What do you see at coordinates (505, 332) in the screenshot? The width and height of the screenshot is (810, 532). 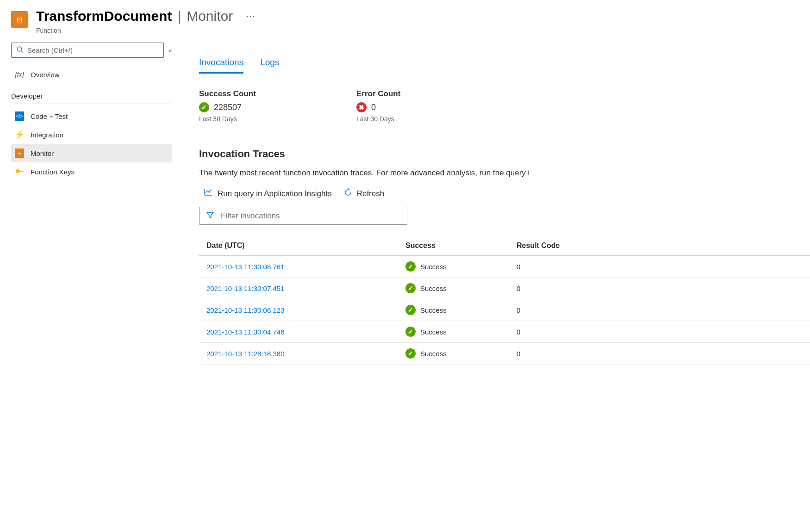 I see `table-row: 2021-10-13 11:30:04.746✓Success0` at bounding box center [505, 332].